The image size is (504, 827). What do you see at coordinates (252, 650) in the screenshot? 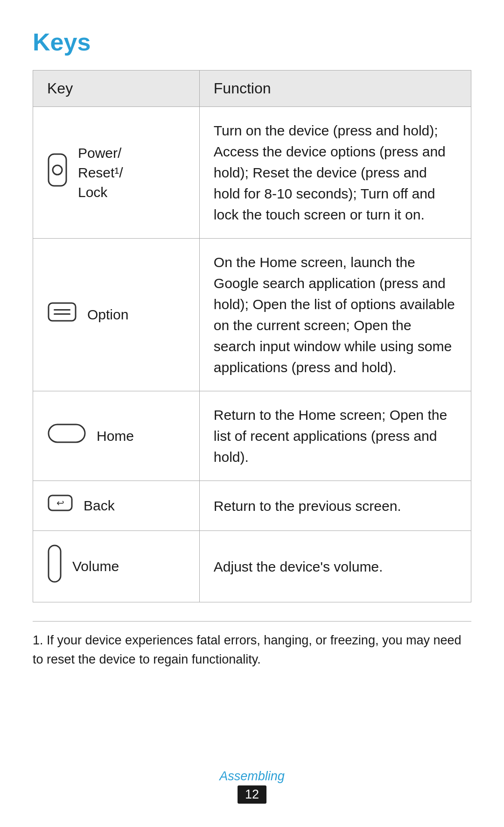
I see `footnote-text: 1. If your device experiences fatal erro…` at bounding box center [252, 650].